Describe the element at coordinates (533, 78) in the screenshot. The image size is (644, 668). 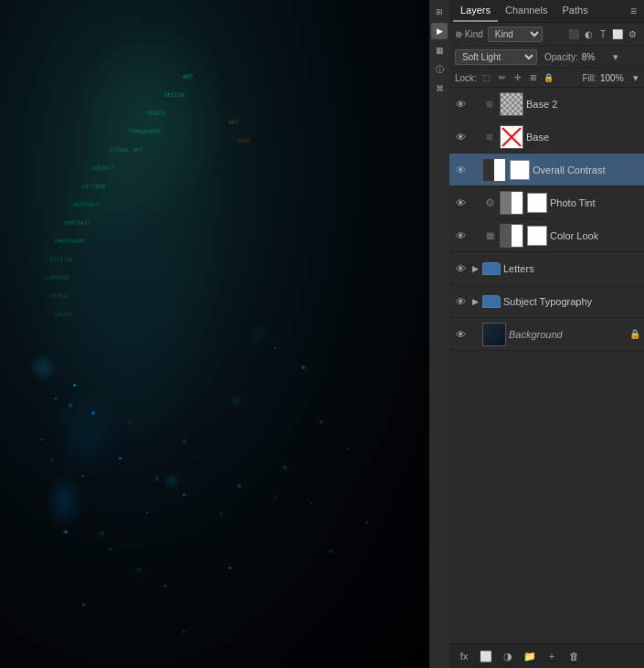
I see `lock-artboard-btn: ⊞` at that location.